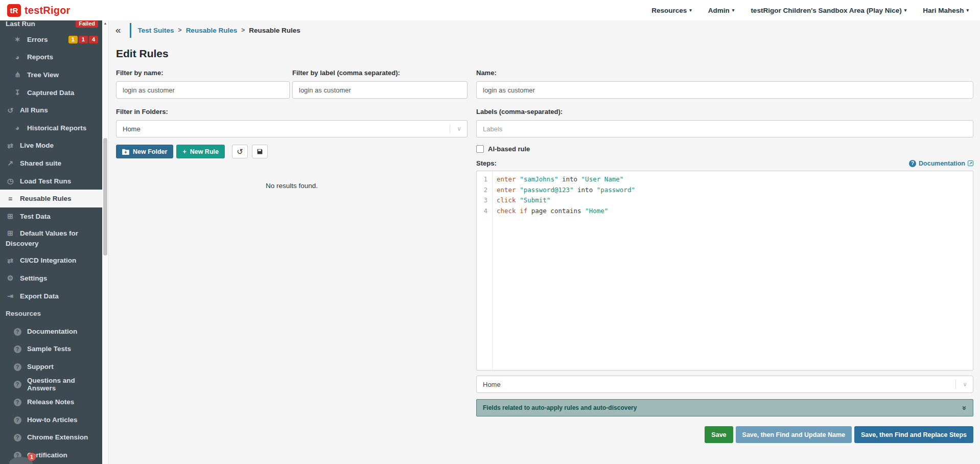 The width and height of the screenshot is (980, 464). I want to click on history-icon: ↺, so click(10, 110).